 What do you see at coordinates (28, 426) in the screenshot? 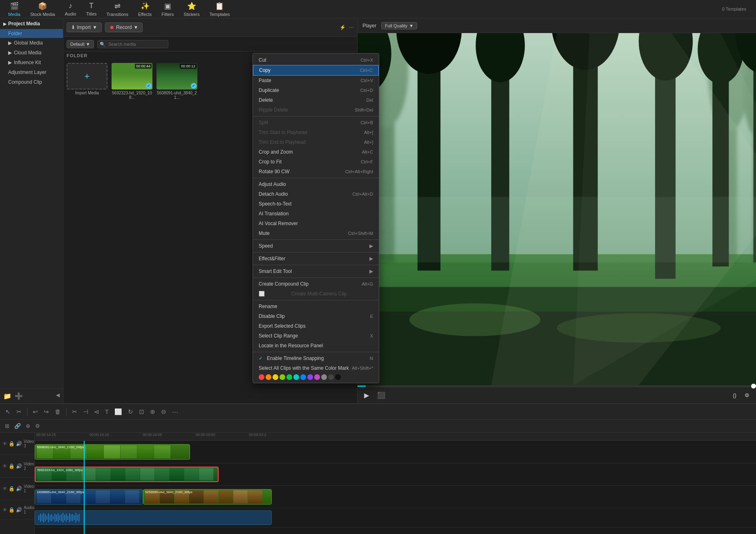
I see `tl2-group: ⊛` at bounding box center [28, 426].